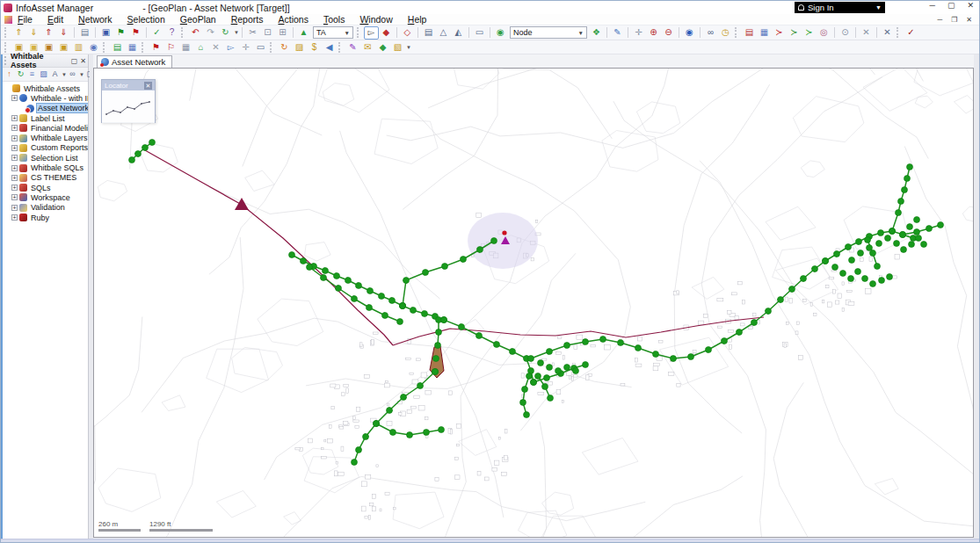 The width and height of the screenshot is (980, 543). What do you see at coordinates (867, 33) in the screenshot?
I see `clear-trace-icon: ✕` at bounding box center [867, 33].